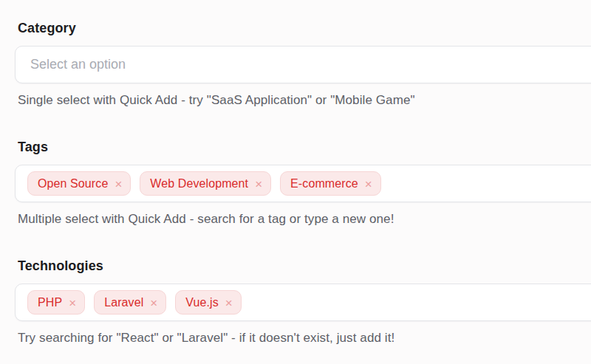 The width and height of the screenshot is (591, 364). I want to click on tag-pill-label: E-commerce, so click(324, 184).